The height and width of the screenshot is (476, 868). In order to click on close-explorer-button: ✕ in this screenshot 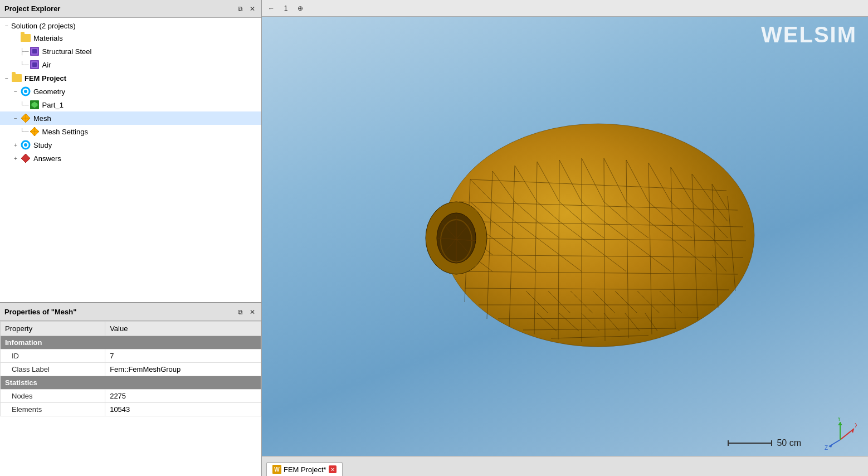, I will do `click(252, 9)`.